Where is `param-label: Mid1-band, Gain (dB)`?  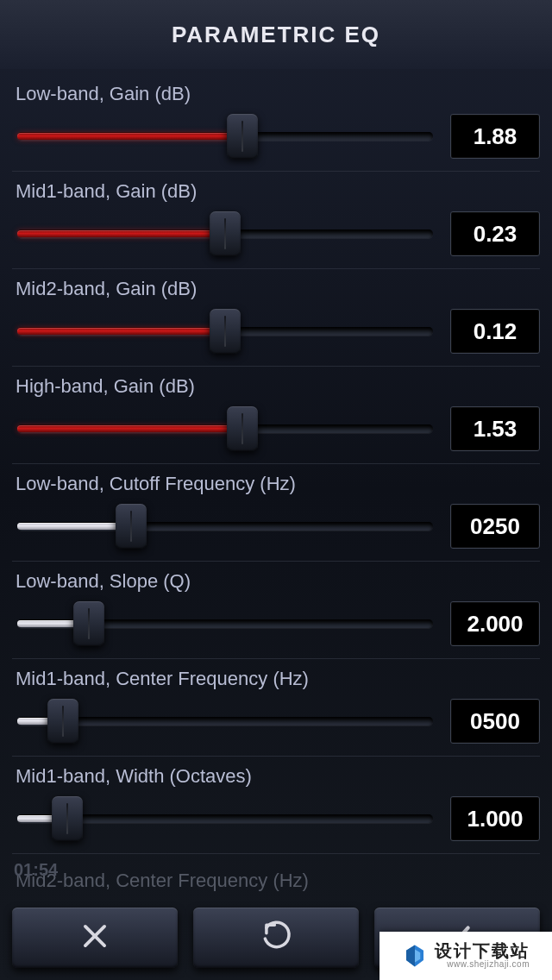
param-label: Mid1-band, Gain (dB) is located at coordinates (278, 192).